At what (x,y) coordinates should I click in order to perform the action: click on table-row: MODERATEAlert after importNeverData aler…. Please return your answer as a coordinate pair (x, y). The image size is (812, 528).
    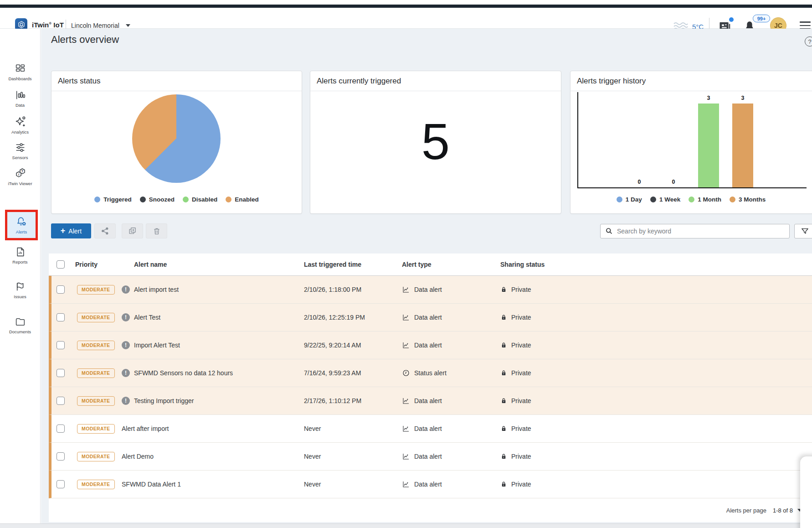
    Looking at the image, I should click on (430, 429).